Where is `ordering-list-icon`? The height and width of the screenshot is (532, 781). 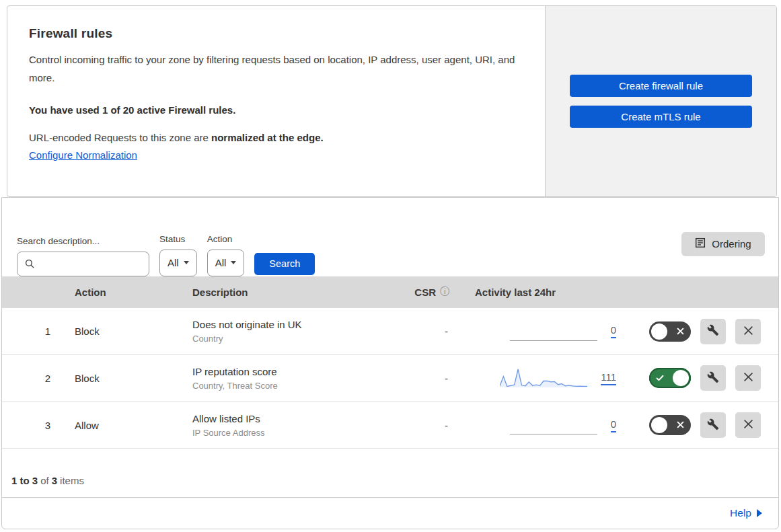
ordering-list-icon is located at coordinates (700, 243).